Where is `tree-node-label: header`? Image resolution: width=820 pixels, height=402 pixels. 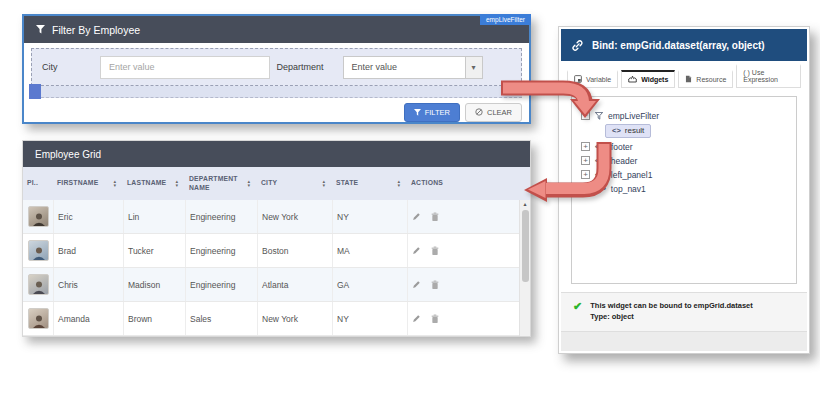 tree-node-label: header is located at coordinates (624, 161).